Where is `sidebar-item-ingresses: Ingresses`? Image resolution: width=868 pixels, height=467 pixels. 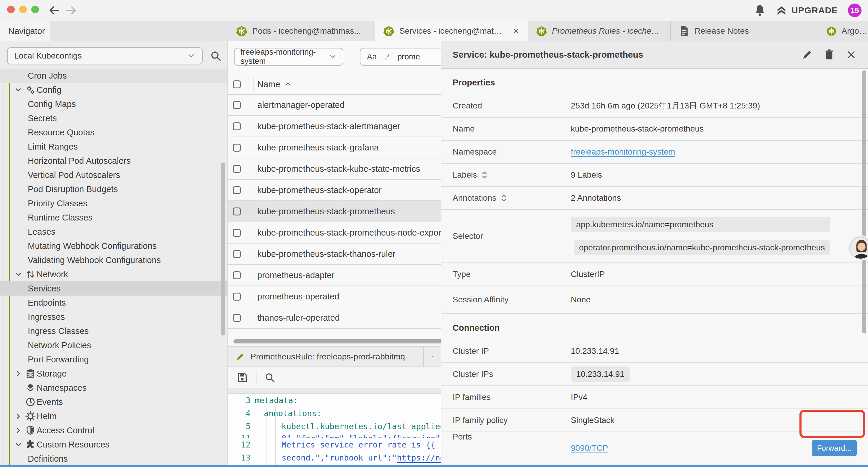
sidebar-item-ingresses: Ingresses is located at coordinates (114, 317).